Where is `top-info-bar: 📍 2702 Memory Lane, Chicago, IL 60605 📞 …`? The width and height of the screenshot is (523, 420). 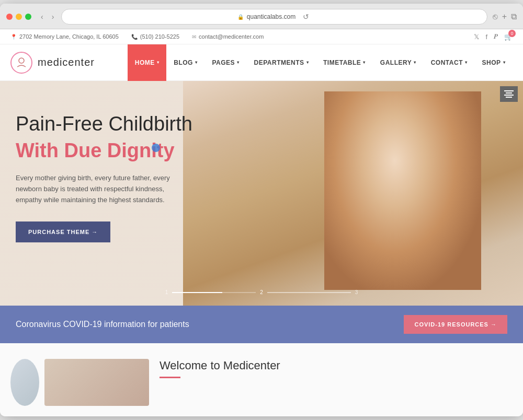
top-info-bar: 📍 2702 Memory Lane, Chicago, IL 60605 📞 … is located at coordinates (262, 37).